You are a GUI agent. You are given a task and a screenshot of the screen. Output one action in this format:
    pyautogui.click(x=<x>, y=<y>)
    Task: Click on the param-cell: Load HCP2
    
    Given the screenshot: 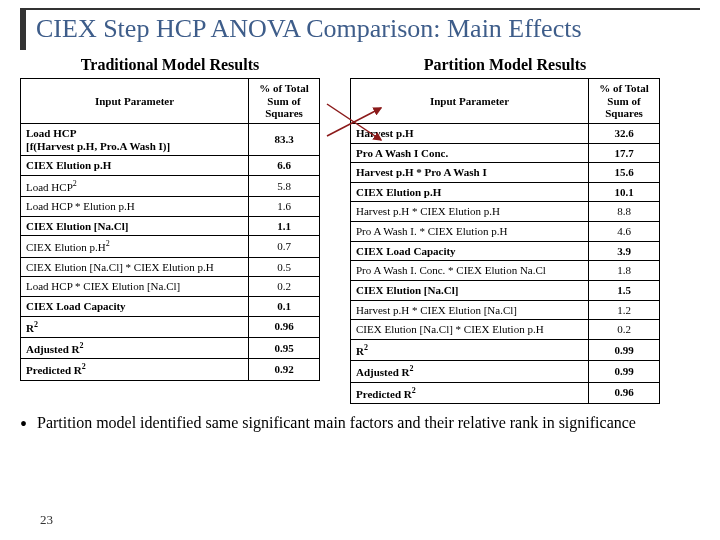 What is the action you would take?
    pyautogui.click(x=135, y=186)
    